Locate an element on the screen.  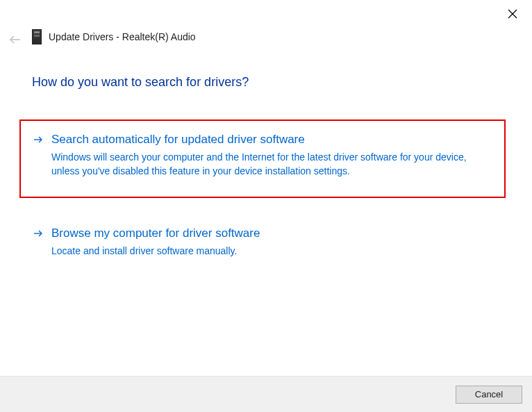
arrow-left-icon is located at coordinates (15, 40).